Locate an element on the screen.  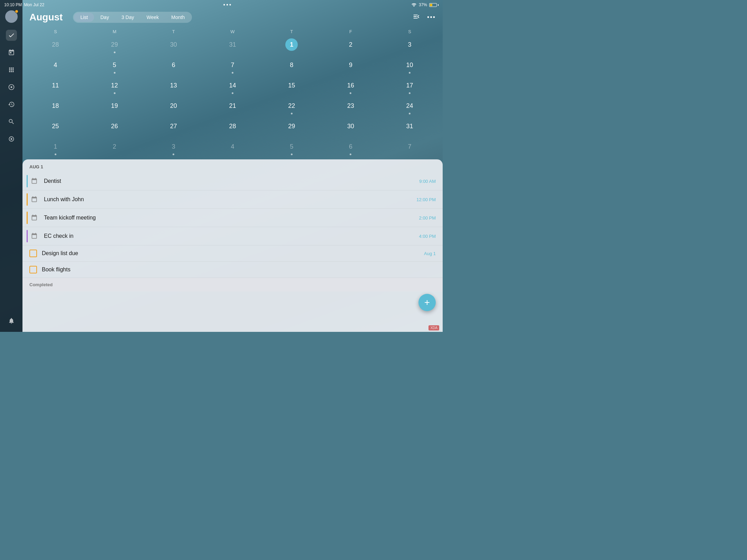
day-header-wed: W is located at coordinates (232, 32).